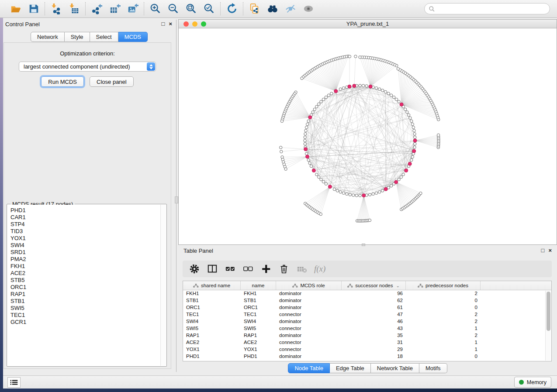  Describe the element at coordinates (186, 24) in the screenshot. I see `close-window-icon` at that location.